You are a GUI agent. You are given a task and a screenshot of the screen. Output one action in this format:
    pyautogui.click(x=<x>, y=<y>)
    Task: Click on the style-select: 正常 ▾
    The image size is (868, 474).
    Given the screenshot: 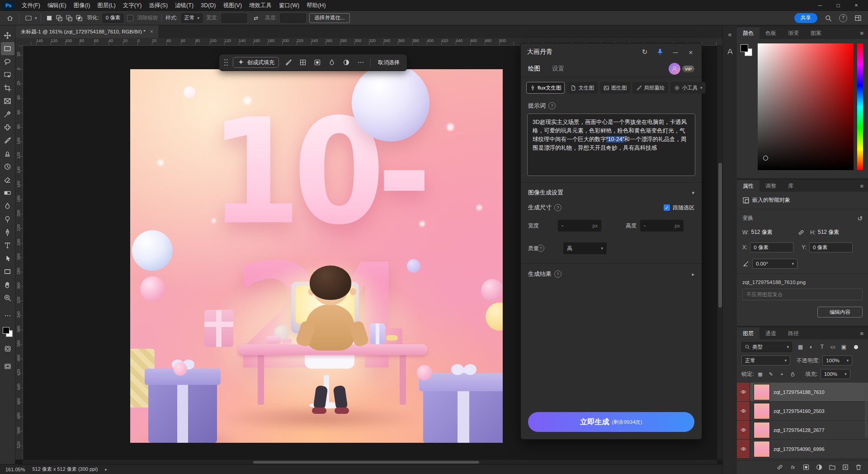 What is the action you would take?
    pyautogui.click(x=192, y=18)
    